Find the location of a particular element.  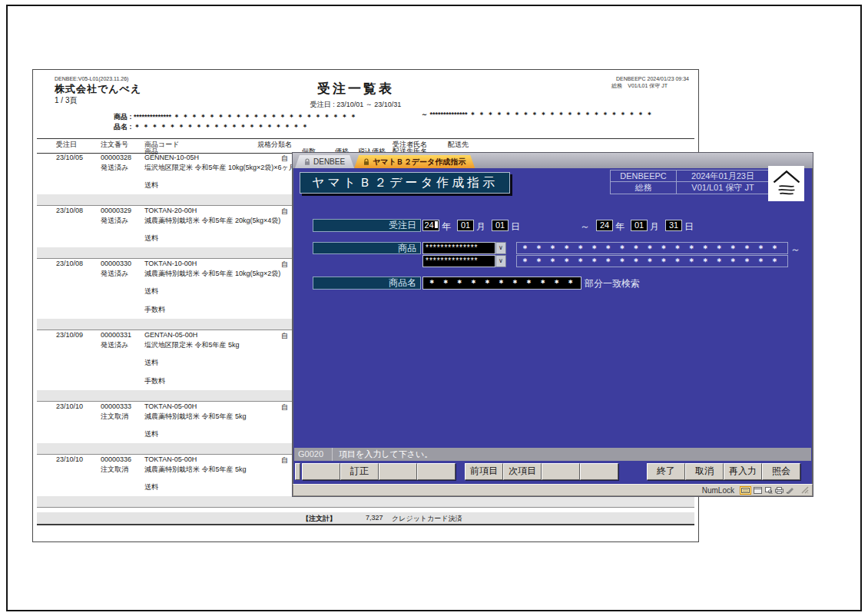

report-date-range: 受注日 : 23/10/01 ～ 23/10/31 is located at coordinates (356, 104).